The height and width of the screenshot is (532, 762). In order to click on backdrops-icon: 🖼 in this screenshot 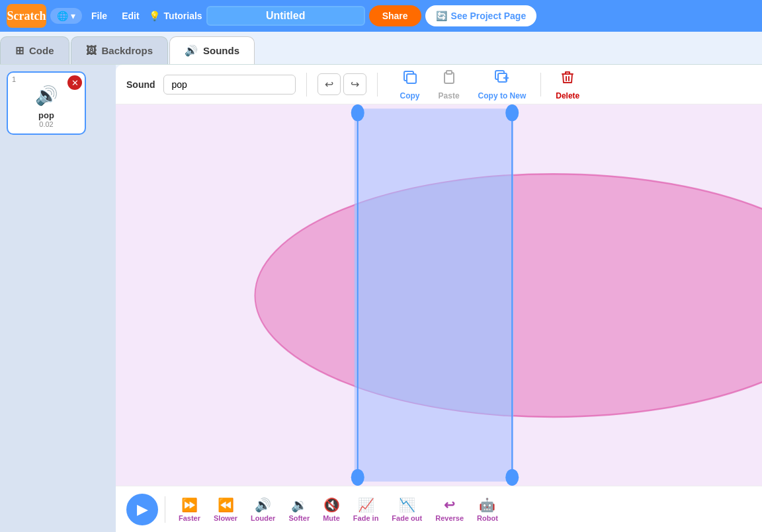, I will do `click(91, 51)`.